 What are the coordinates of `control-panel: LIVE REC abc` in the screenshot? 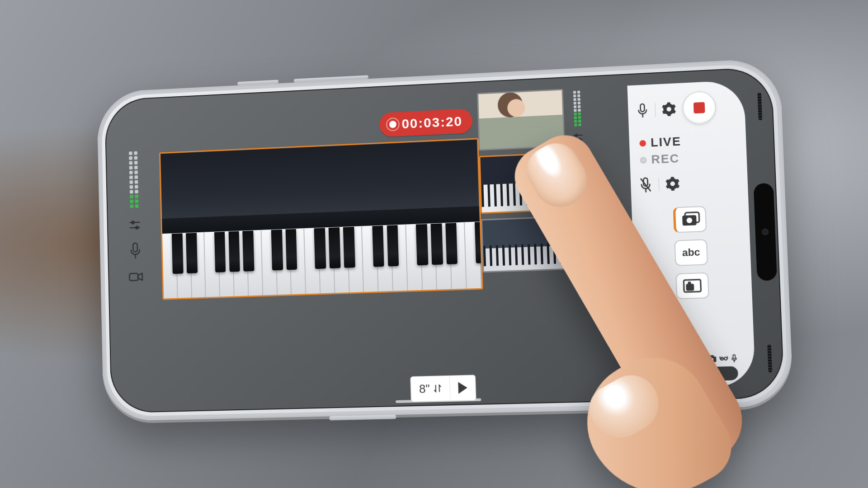 It's located at (691, 235).